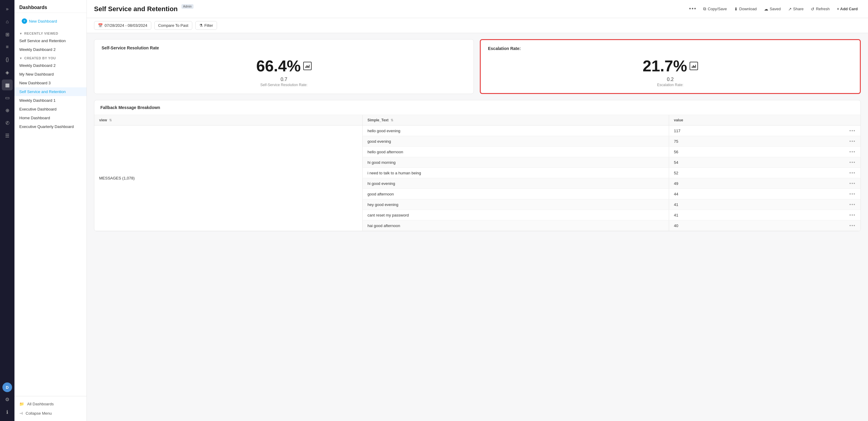 Image resolution: width=868 pixels, height=421 pixels. I want to click on folder-icon: 📁, so click(22, 404).